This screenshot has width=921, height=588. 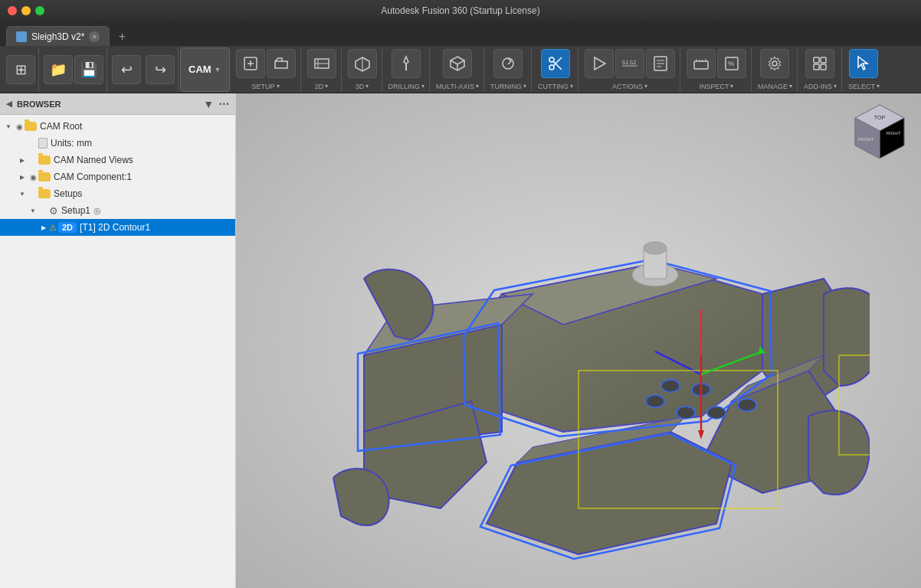 What do you see at coordinates (54, 211) in the screenshot?
I see `setup1-cog-icon: ⚙` at bounding box center [54, 211].